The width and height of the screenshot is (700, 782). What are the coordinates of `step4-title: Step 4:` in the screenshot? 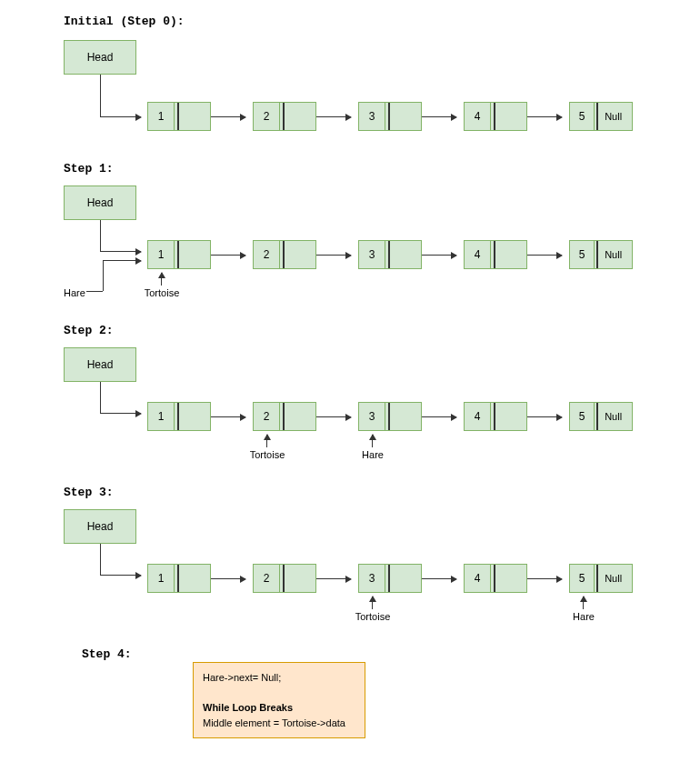 It's located at (107, 655).